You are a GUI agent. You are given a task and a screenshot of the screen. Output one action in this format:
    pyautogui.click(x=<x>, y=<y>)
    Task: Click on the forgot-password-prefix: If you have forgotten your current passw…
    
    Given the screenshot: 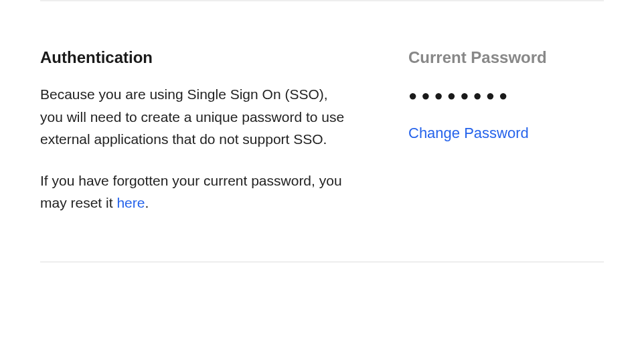 What is the action you would take?
    pyautogui.click(x=191, y=192)
    